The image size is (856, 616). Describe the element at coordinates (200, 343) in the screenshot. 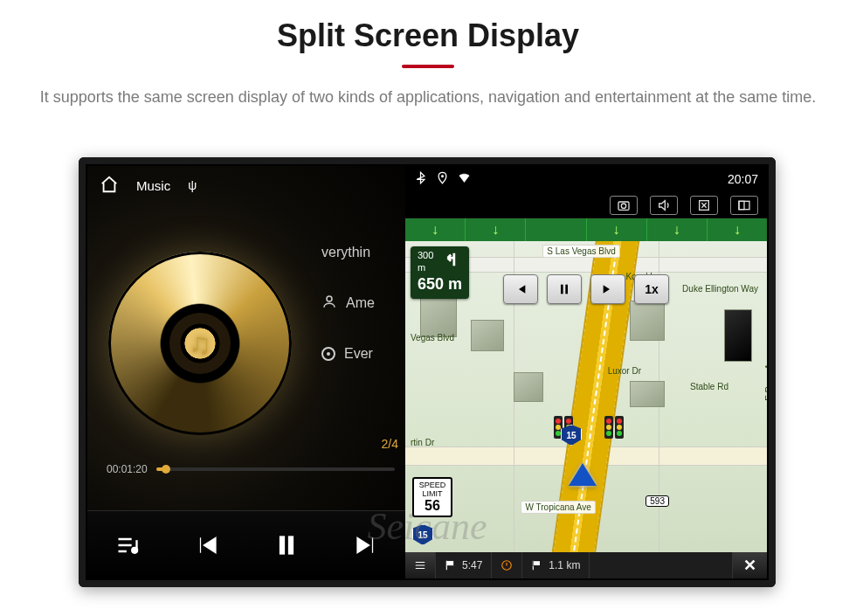

I see `album-center: ♫` at that location.